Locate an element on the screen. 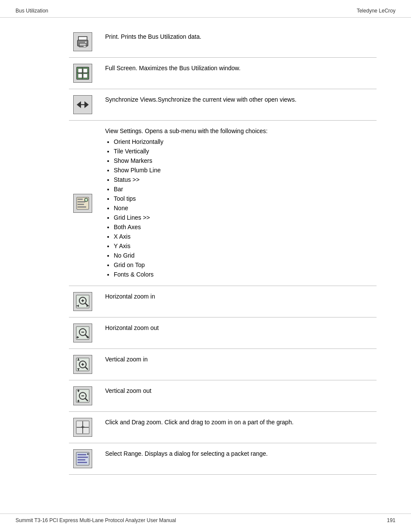 The image size is (411, 532). table-row: Vertical zoom out is located at coordinates (223, 396).